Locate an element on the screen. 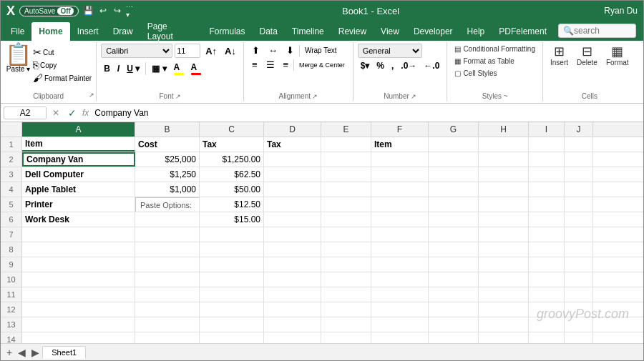  tab-formulas: Formulas is located at coordinates (227, 31).